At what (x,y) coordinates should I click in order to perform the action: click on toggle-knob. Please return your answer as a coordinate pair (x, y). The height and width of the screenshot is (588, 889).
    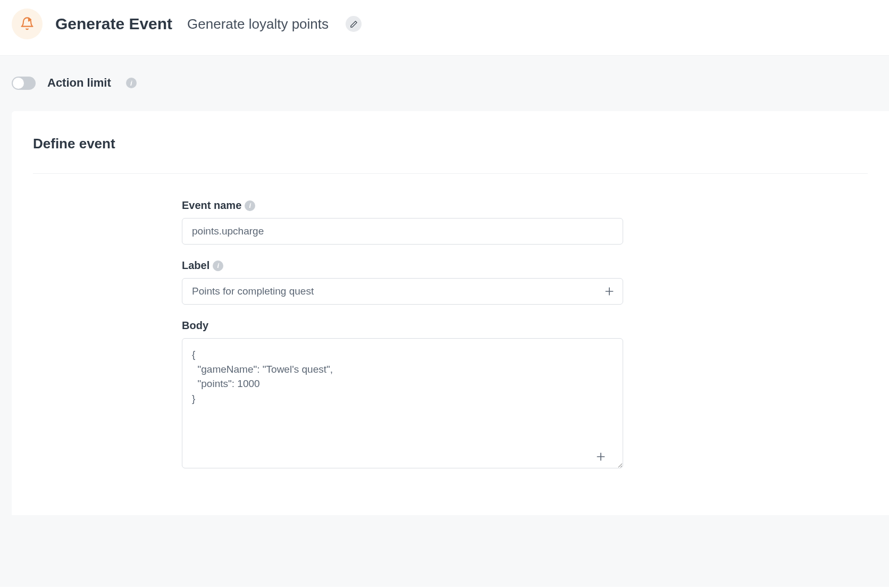
    Looking at the image, I should click on (18, 83).